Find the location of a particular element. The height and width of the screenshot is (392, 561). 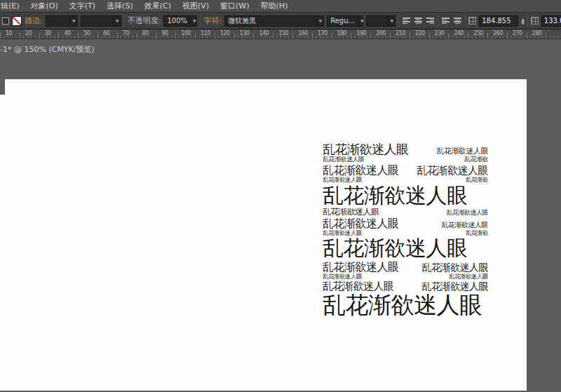

ruler-number: 260 is located at coordinates (498, 34).